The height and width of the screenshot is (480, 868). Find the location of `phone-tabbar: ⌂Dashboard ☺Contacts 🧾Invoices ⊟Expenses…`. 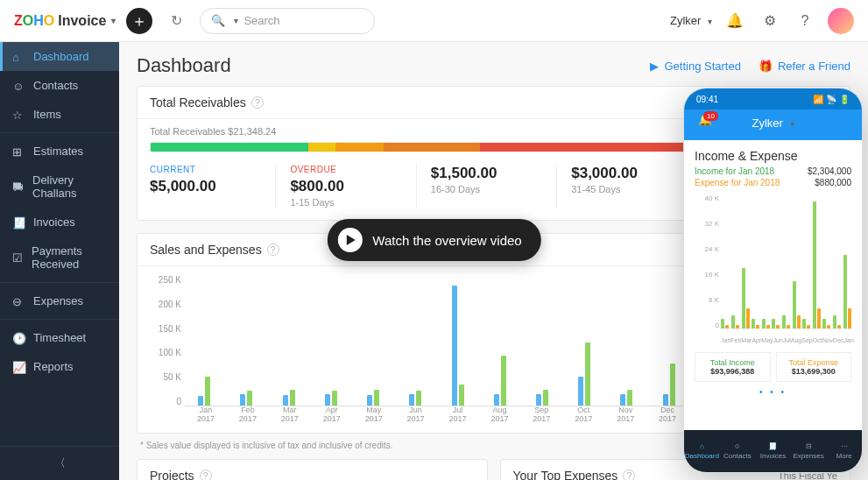

phone-tabbar: ⌂Dashboard ☺Contacts 🧾Invoices ⊟Expenses… is located at coordinates (773, 451).